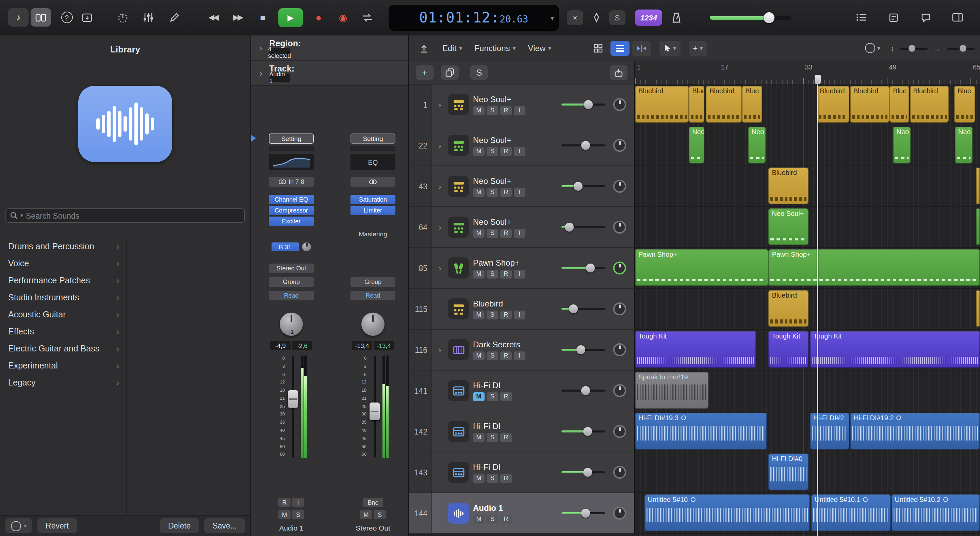 The width and height of the screenshot is (980, 536). I want to click on more-options-button: ⋯ ▾, so click(873, 48).